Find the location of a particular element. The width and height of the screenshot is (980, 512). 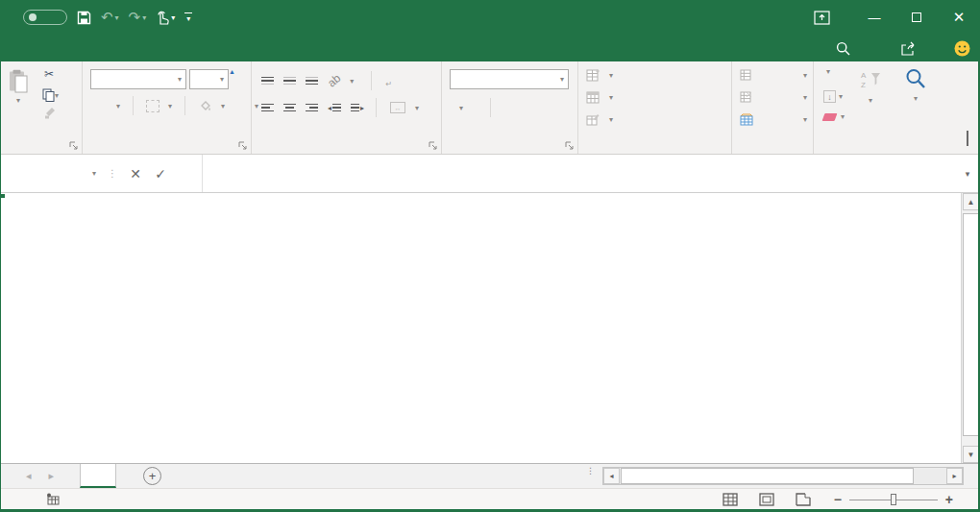

grow-font-button: ▲ is located at coordinates (233, 75).